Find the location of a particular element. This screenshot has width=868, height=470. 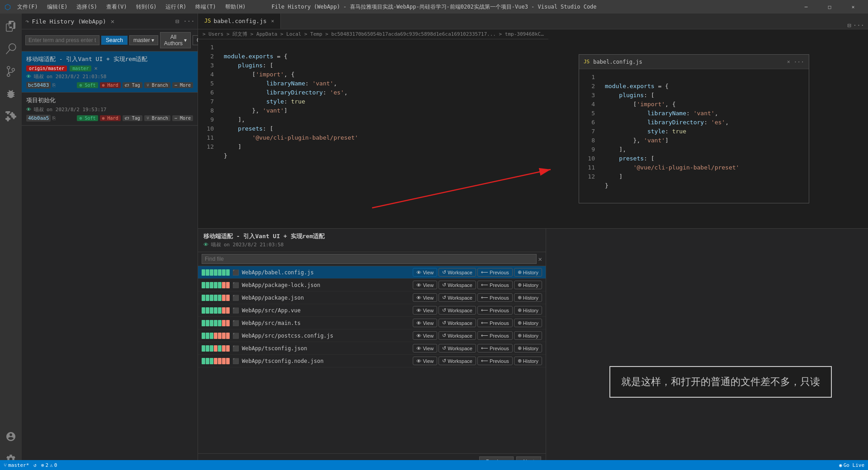

view-btn-6: 👁 View is located at coordinates (425, 348).